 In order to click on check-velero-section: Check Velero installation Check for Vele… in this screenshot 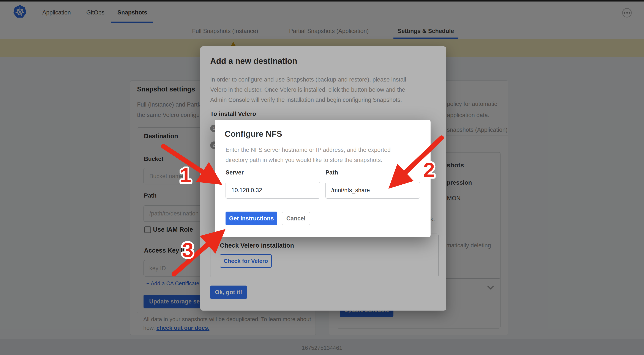, I will do `click(324, 255)`.